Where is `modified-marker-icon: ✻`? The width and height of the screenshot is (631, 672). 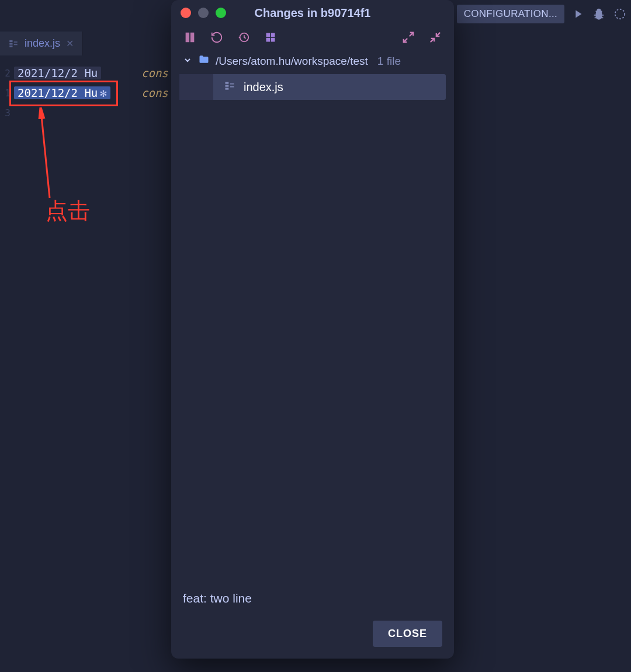 modified-marker-icon: ✻ is located at coordinates (103, 93).